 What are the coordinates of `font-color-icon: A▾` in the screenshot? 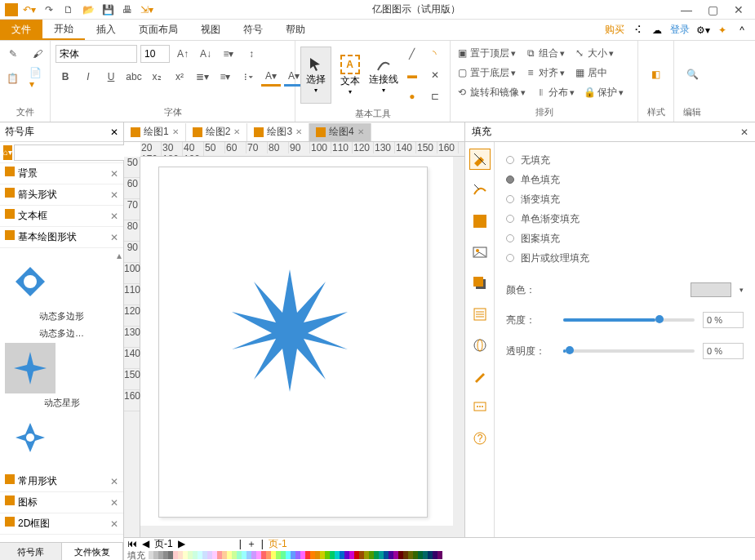 It's located at (271, 77).